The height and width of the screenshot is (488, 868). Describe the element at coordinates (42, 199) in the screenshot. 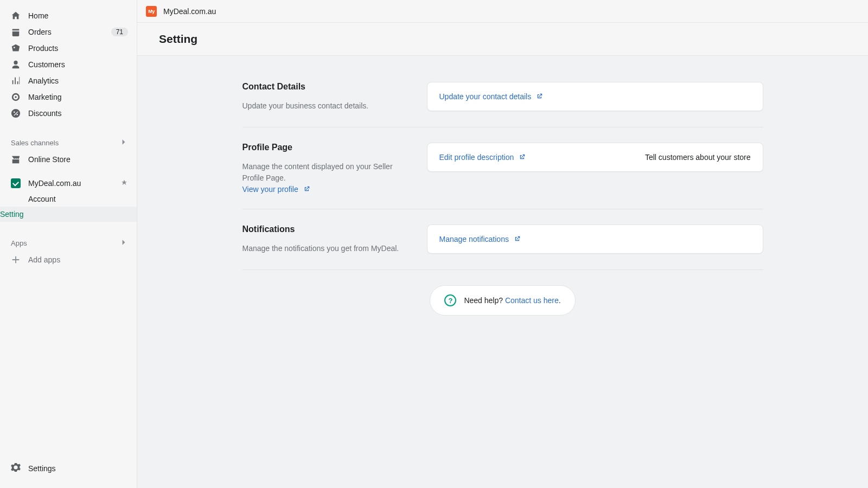

I see `subnav-account-label: Account` at that location.